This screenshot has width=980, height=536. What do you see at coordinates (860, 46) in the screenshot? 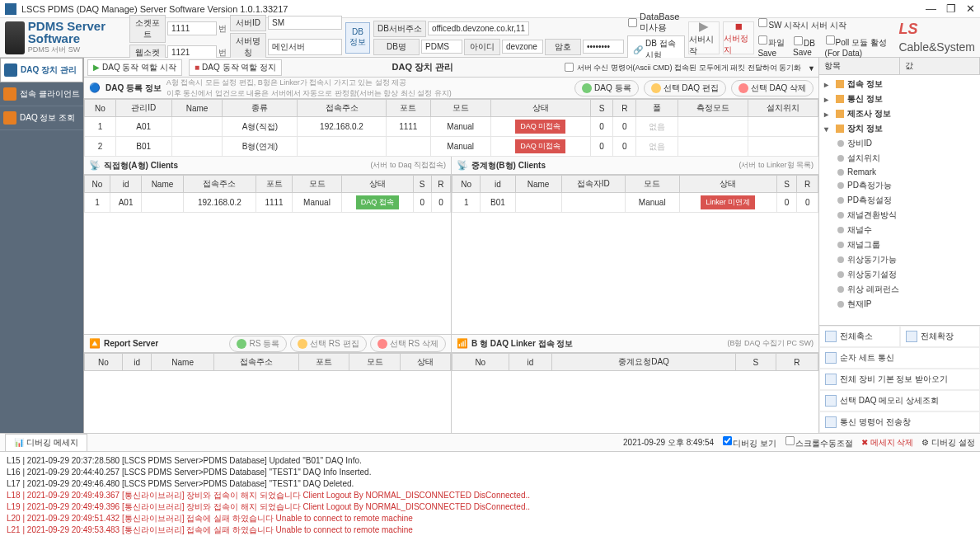
I see `poll-active-check: Poll 모듈 활성 (For Data)` at bounding box center [860, 46].